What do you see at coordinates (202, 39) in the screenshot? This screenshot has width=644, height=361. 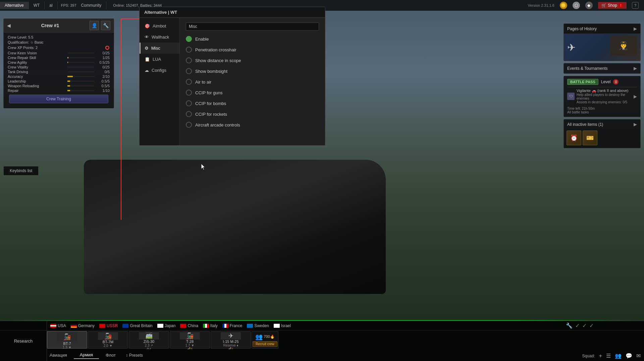 I see `toggle-enable-label: Enable` at bounding box center [202, 39].